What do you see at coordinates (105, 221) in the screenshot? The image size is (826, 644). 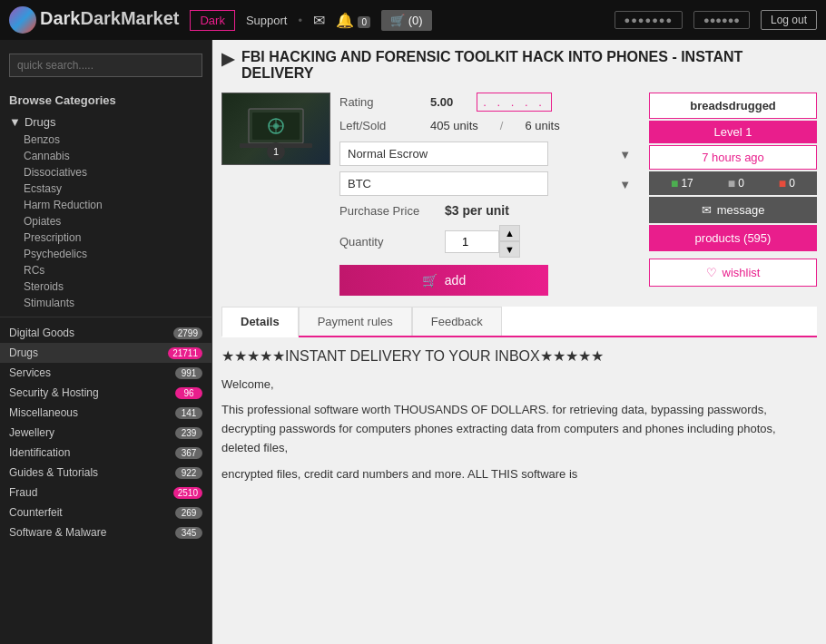 I see `opiates-item: Opiates` at bounding box center [105, 221].